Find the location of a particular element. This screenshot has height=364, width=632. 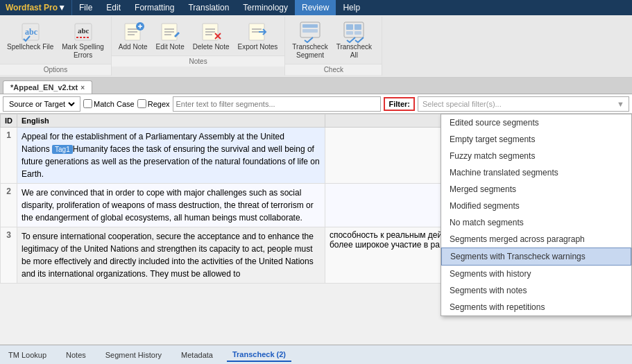

app-name-text: Wordfast Pro is located at coordinates (32, 8).